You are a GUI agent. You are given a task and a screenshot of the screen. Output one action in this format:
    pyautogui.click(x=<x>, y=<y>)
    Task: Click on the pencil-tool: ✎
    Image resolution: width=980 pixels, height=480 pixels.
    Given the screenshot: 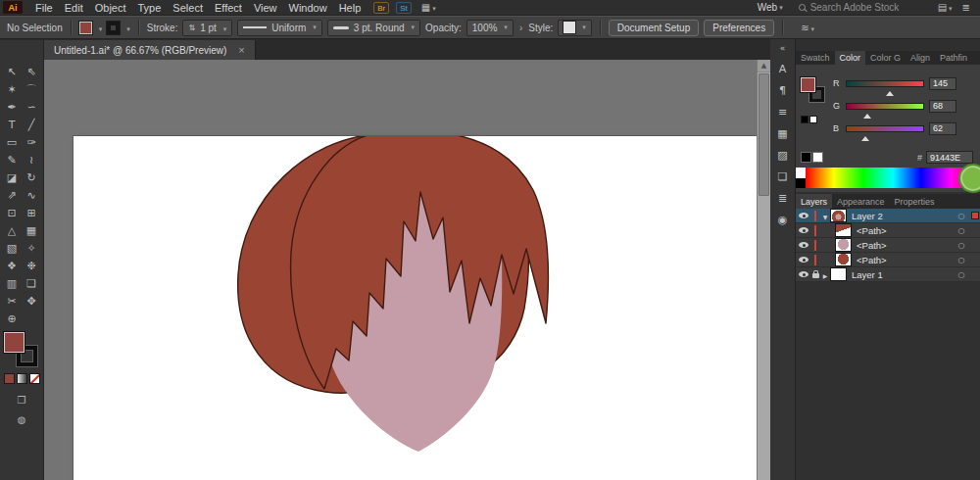 What is the action you would take?
    pyautogui.click(x=12, y=160)
    